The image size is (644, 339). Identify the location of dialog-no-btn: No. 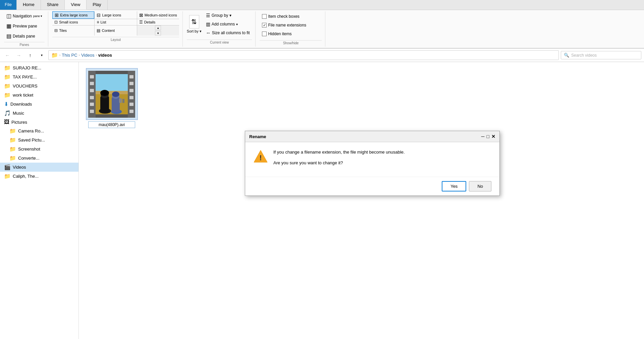
(480, 186).